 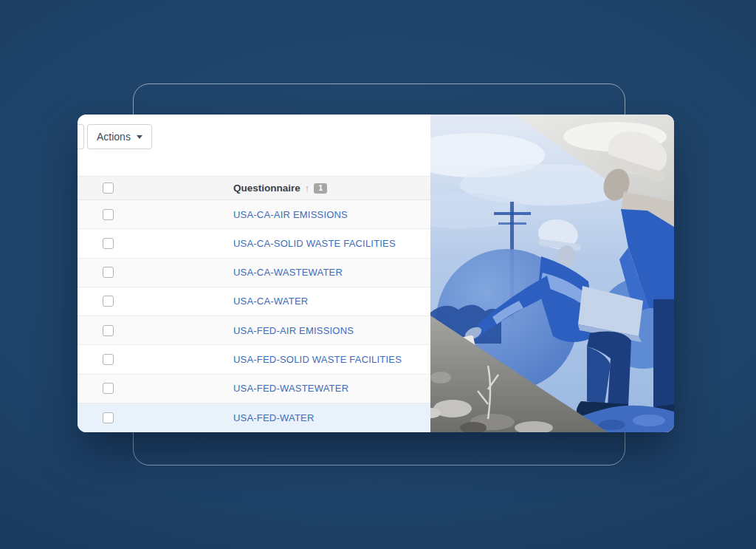 I want to click on questionnaire-link: USA-CA-AIR EMISSIONS, so click(x=291, y=214).